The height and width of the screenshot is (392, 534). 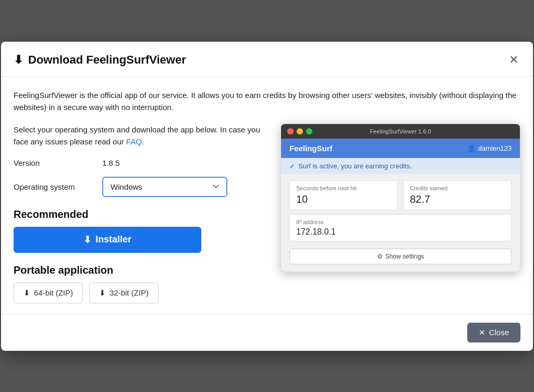 I want to click on modal-title: ⬇ Download FeelingSurfViewer, so click(x=100, y=60).